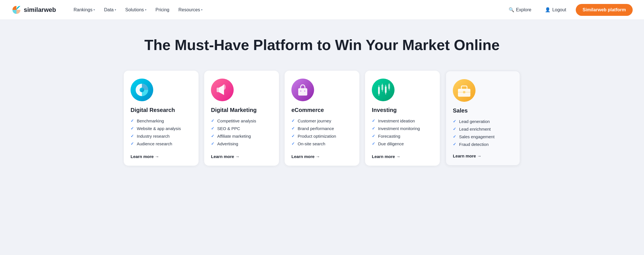 This screenshot has height=255, width=644. I want to click on card-icon-ecommerce, so click(303, 90).